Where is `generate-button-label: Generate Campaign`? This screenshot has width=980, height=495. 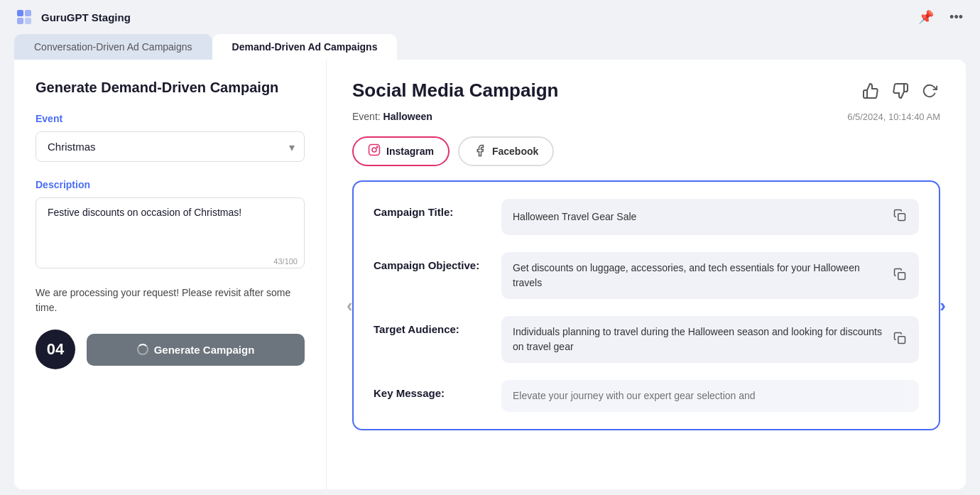 generate-button-label: Generate Campaign is located at coordinates (205, 349).